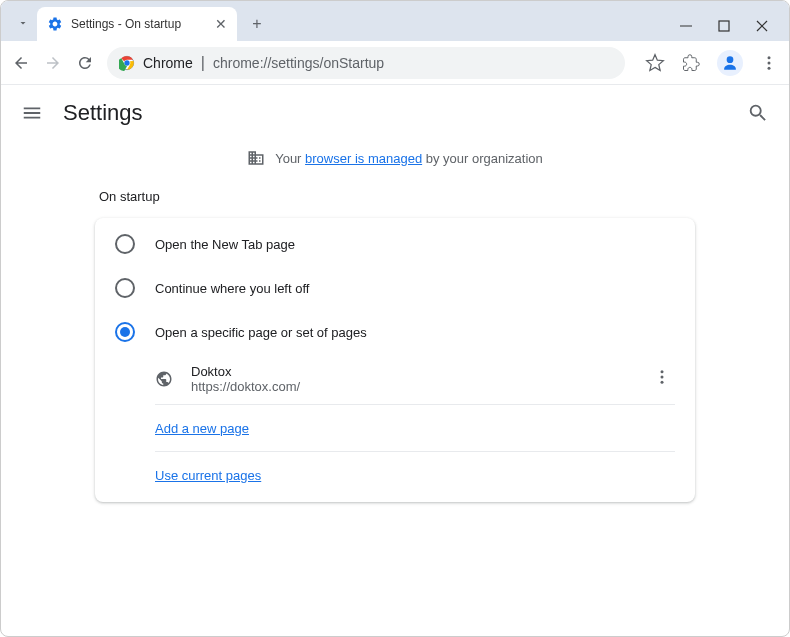 The image size is (790, 637). I want to click on radio-label: Open the New Tab page, so click(225, 244).